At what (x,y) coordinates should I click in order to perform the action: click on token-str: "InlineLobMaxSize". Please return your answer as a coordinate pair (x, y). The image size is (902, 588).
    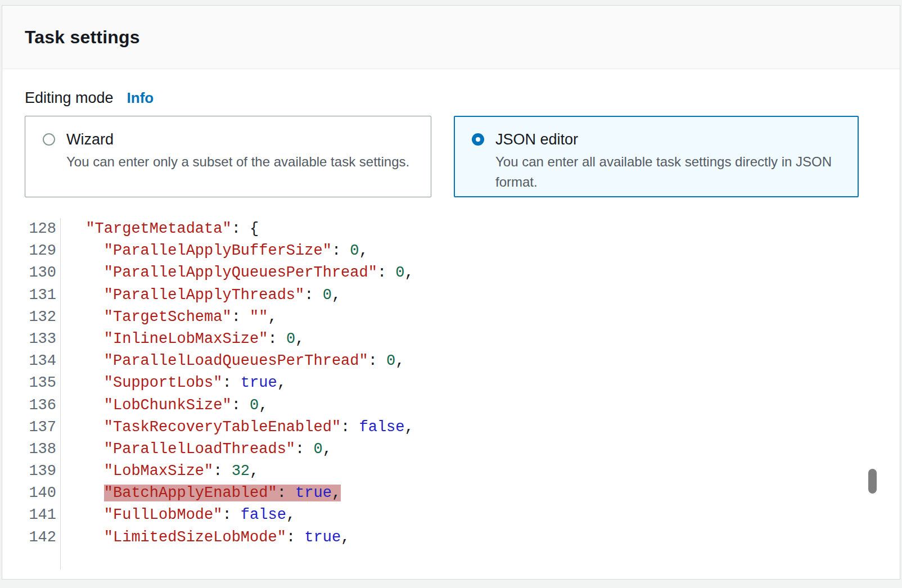
    Looking at the image, I should click on (186, 339).